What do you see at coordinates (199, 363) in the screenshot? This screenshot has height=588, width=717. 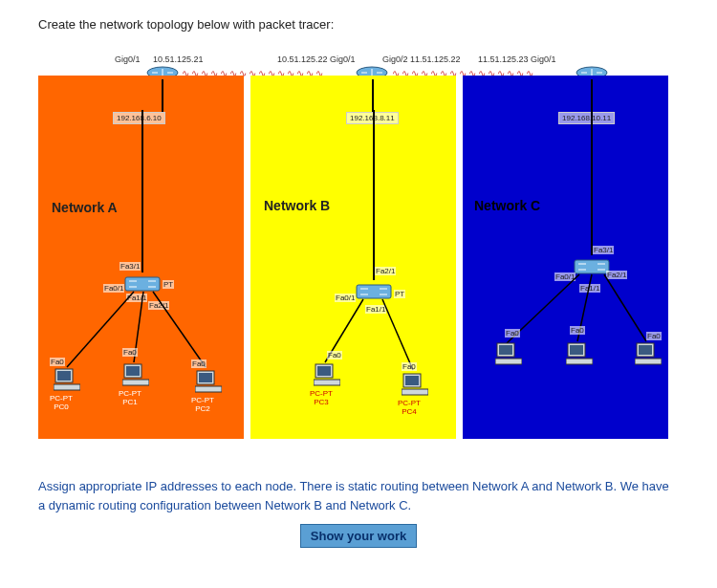 I see `pc2-fa0: Fa0` at bounding box center [199, 363].